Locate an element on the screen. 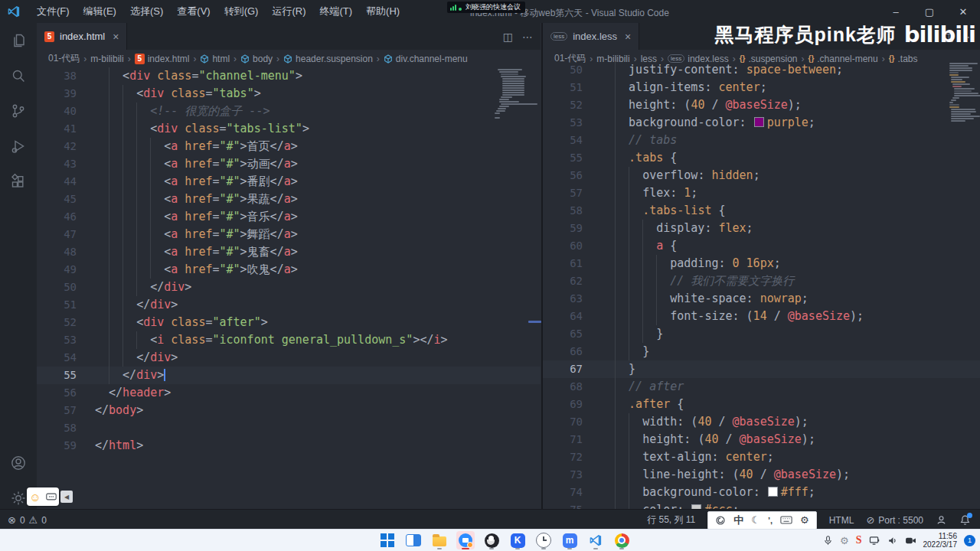 This screenshot has width=980, height=551. code-line: 66} is located at coordinates (761, 352).